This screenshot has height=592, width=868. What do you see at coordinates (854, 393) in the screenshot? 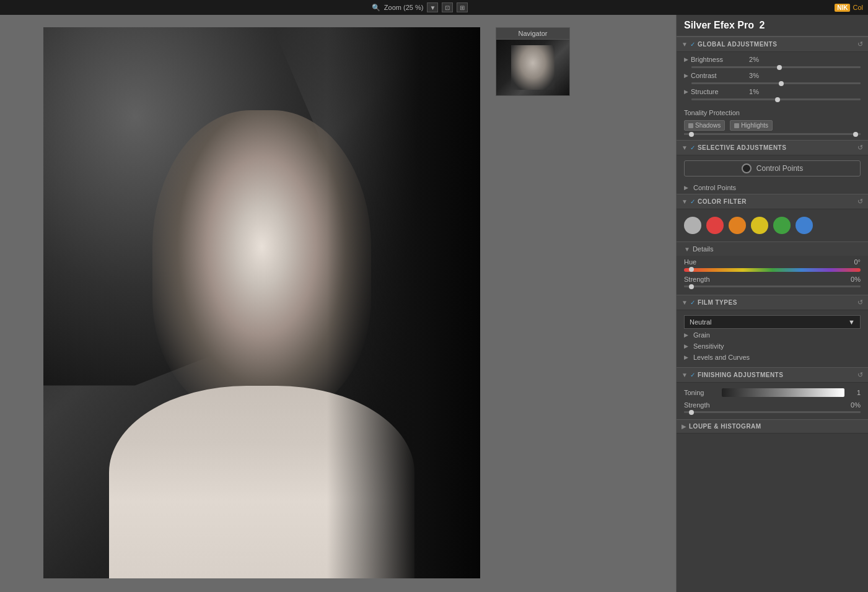
I see `toning-value: 1` at bounding box center [854, 393].